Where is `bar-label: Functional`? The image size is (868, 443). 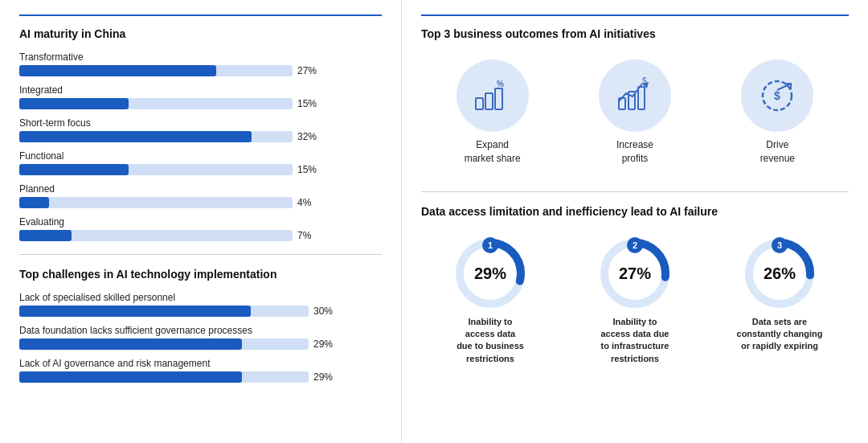 bar-label: Functional is located at coordinates (201, 156).